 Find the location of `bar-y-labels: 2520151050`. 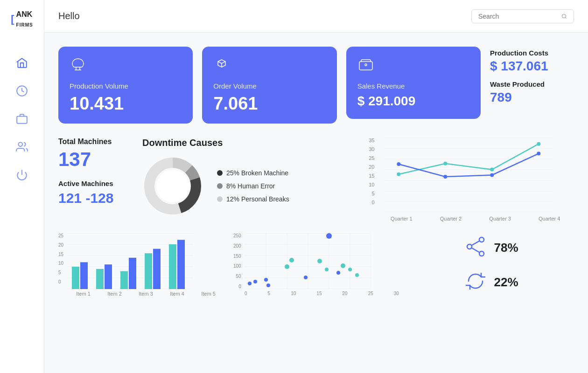

bar-y-labels: 2520151050 is located at coordinates (62, 259).